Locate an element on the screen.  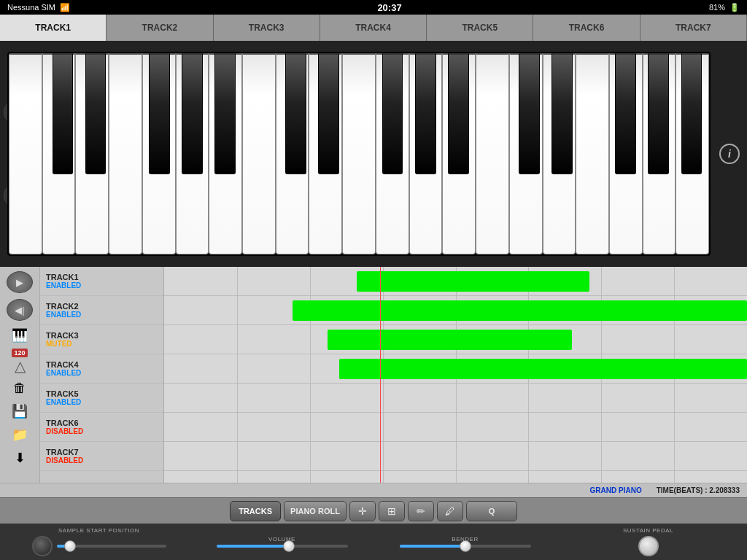
piano-icon: 🎹 is located at coordinates (20, 335).